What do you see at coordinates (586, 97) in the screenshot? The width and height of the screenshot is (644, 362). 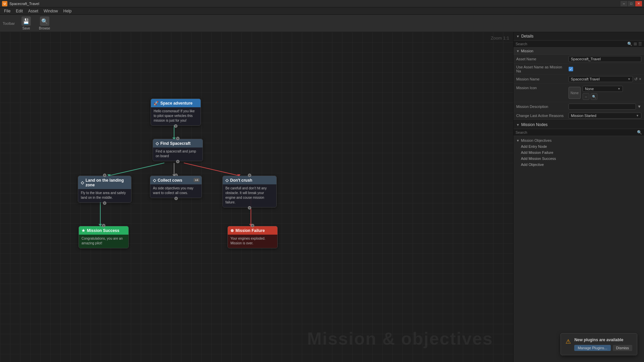 I see `mission-icon-link-btn: ↔` at bounding box center [586, 97].